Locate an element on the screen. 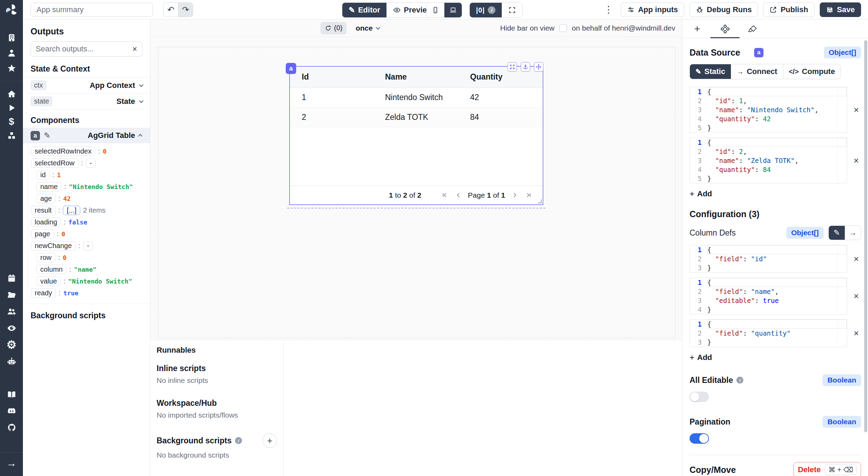 The width and height of the screenshot is (868, 476). anchor-handle is located at coordinates (526, 67).